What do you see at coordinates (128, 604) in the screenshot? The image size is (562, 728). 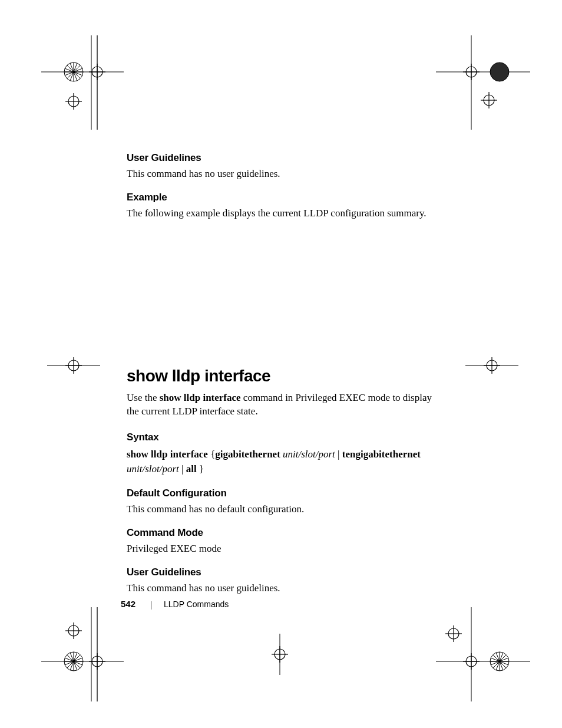 I see `page-number: 542` at bounding box center [128, 604].